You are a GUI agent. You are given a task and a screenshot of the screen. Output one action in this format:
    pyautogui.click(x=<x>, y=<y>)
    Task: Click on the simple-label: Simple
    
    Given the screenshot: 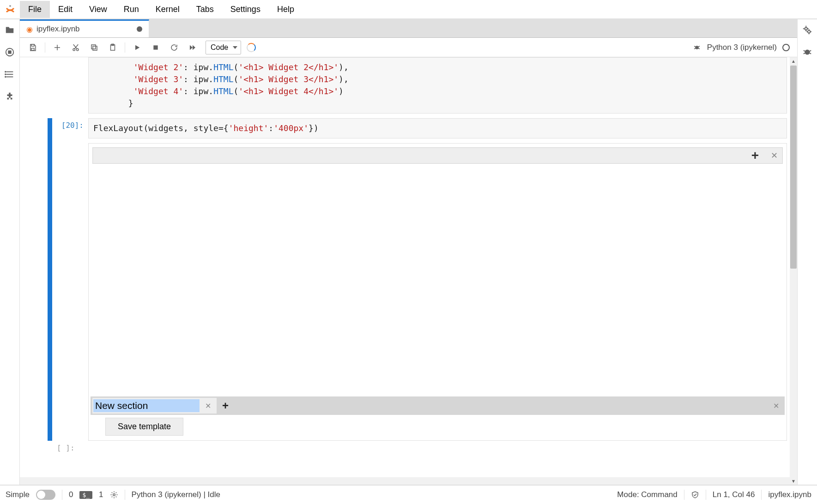 What is the action you would take?
    pyautogui.click(x=18, y=495)
    